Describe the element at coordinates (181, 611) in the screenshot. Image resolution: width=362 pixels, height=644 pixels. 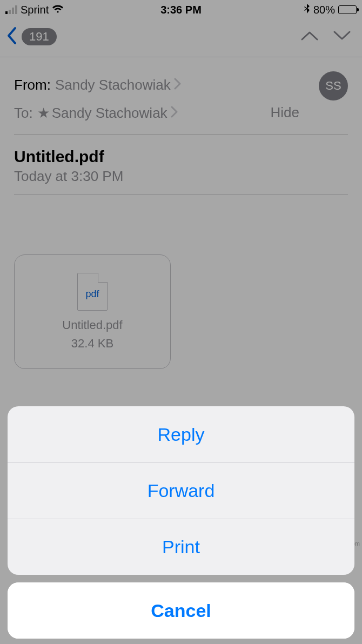
I see `cancel-group: Cancel` at that location.